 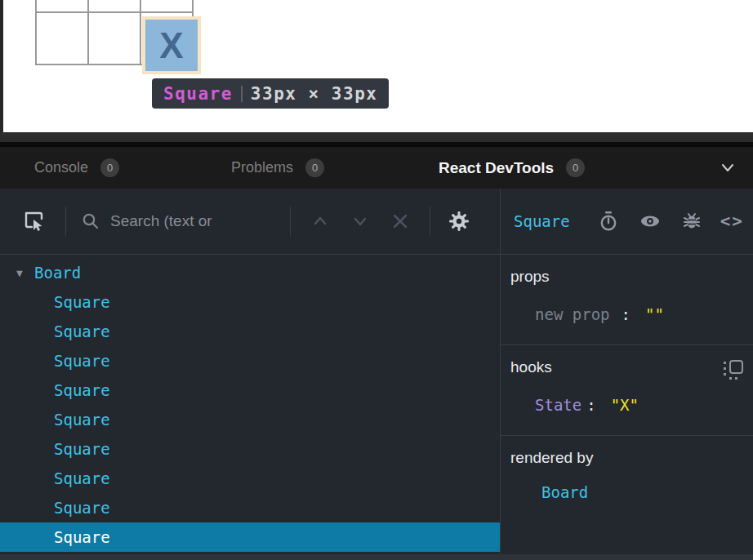 I want to click on hooks-section: hooks State : "X", so click(x=627, y=390).